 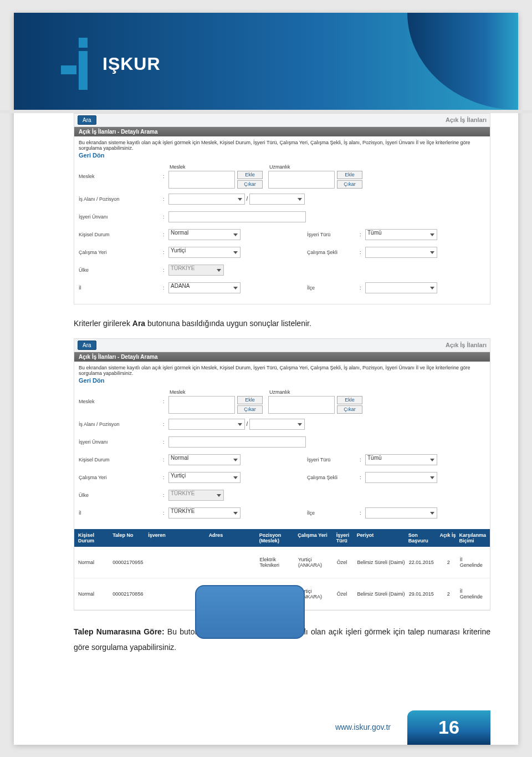 I want to click on col-isveren: İşveren, so click(x=176, y=538).